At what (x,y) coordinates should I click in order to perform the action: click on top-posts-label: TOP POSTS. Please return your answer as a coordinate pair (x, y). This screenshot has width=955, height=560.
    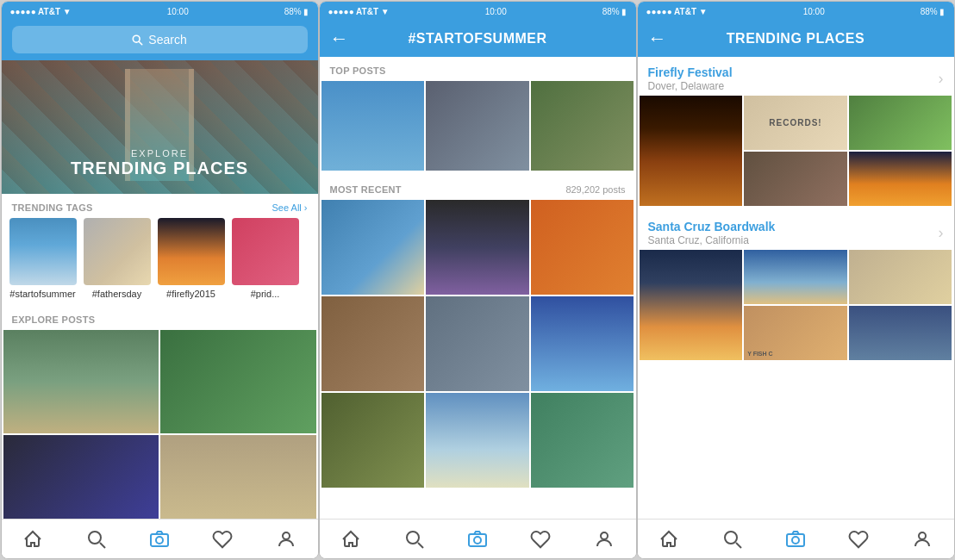
    Looking at the image, I should click on (359, 71).